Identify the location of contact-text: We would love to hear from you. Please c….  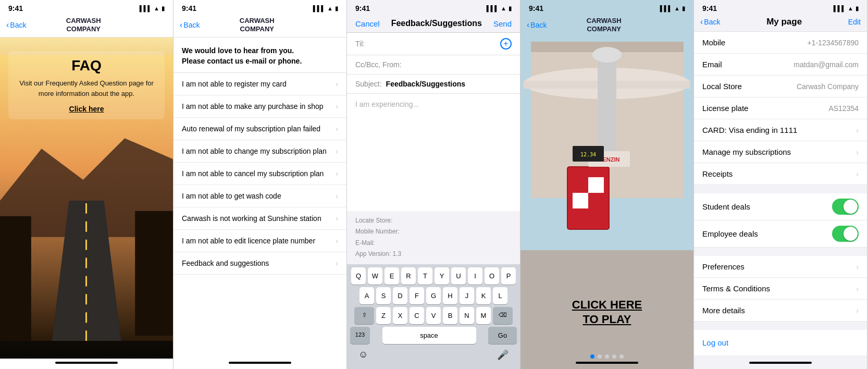
(260, 55).